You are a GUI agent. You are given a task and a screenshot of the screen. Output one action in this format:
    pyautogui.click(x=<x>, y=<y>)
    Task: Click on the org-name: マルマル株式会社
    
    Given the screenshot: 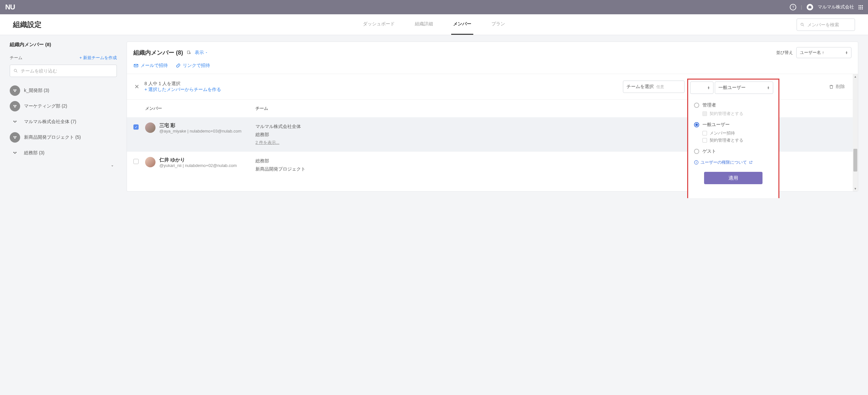 What is the action you would take?
    pyautogui.click(x=836, y=7)
    